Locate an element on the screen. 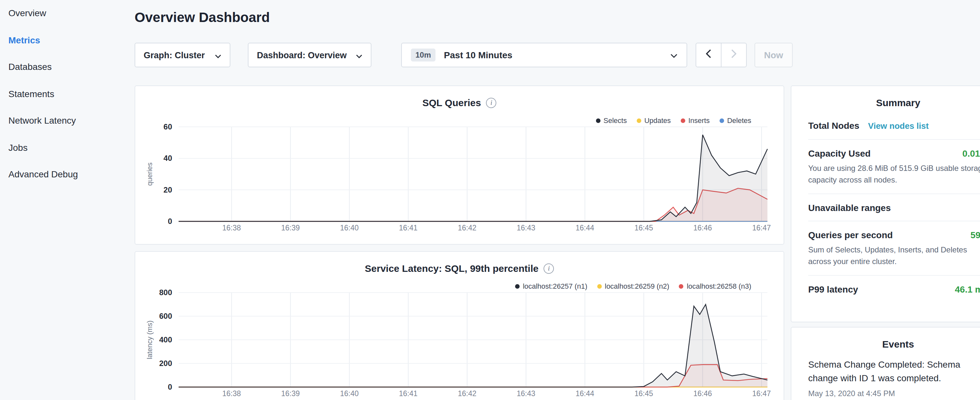  svg-text: 800 is located at coordinates (165, 292).